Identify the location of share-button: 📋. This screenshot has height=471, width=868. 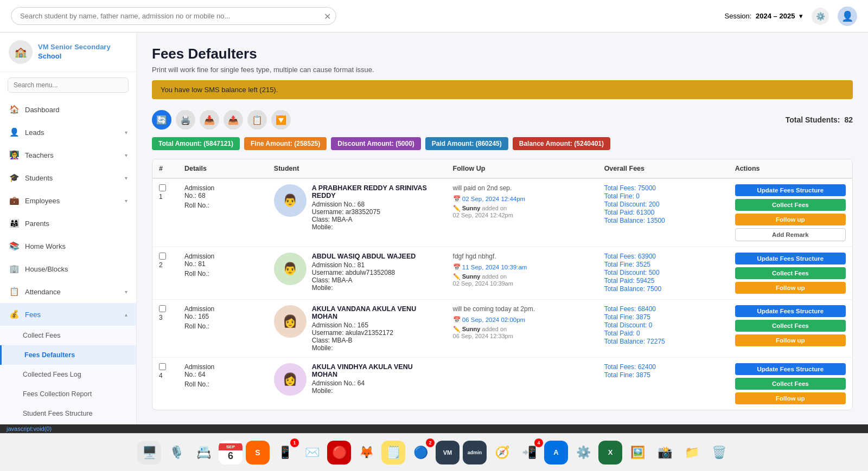
(257, 120).